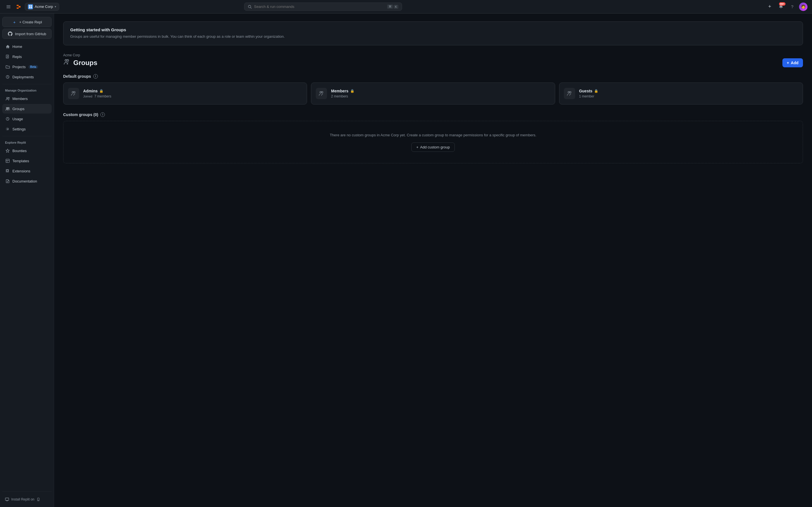 The image size is (812, 507). What do you see at coordinates (27, 161) in the screenshot?
I see `sidebar-item-templates: Templates` at bounding box center [27, 161].